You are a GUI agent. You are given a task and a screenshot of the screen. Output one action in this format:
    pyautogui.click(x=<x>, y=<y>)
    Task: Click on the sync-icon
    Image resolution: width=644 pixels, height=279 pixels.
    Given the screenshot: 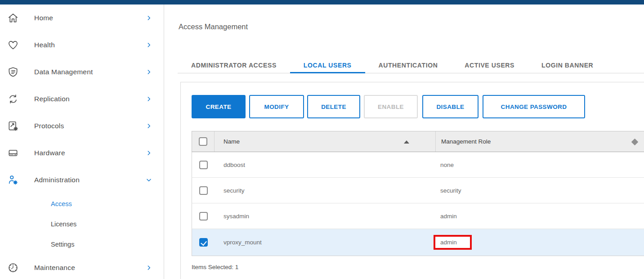 What is the action you would take?
    pyautogui.click(x=13, y=99)
    